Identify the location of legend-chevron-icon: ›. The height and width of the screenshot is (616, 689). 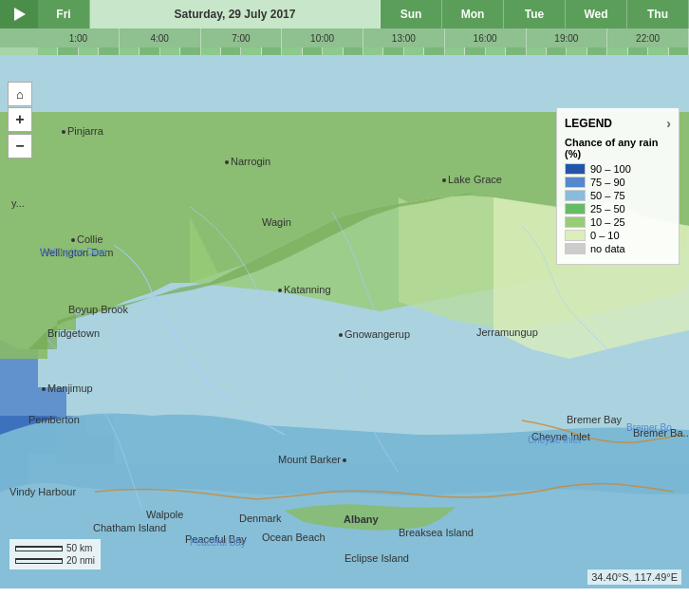
(668, 123).